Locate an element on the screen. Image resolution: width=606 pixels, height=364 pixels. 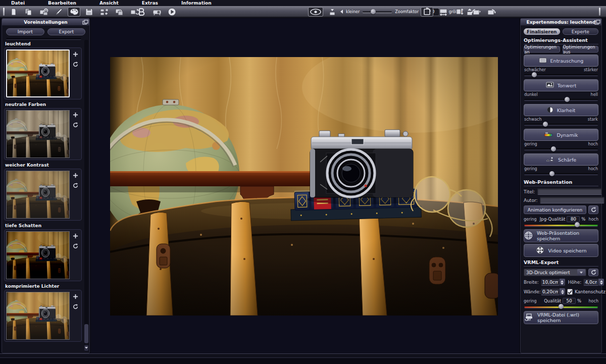
menu-information: Information is located at coordinates (196, 3).